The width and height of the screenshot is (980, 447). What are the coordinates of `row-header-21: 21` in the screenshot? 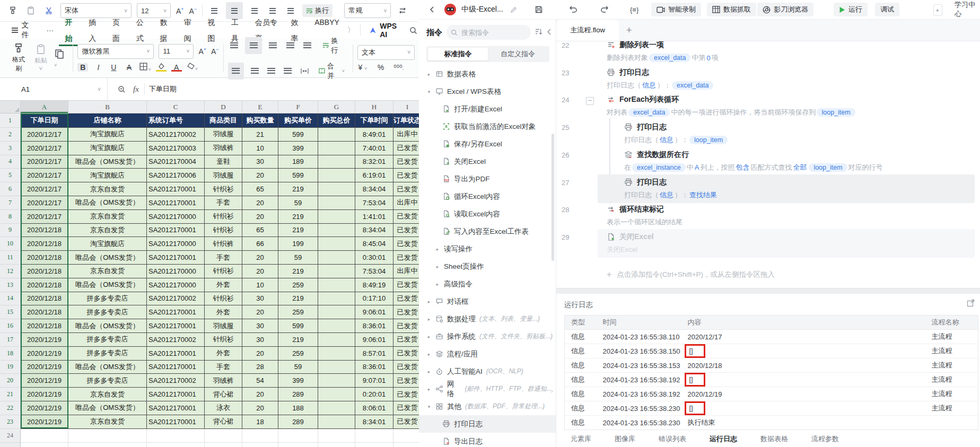 It's located at (11, 395).